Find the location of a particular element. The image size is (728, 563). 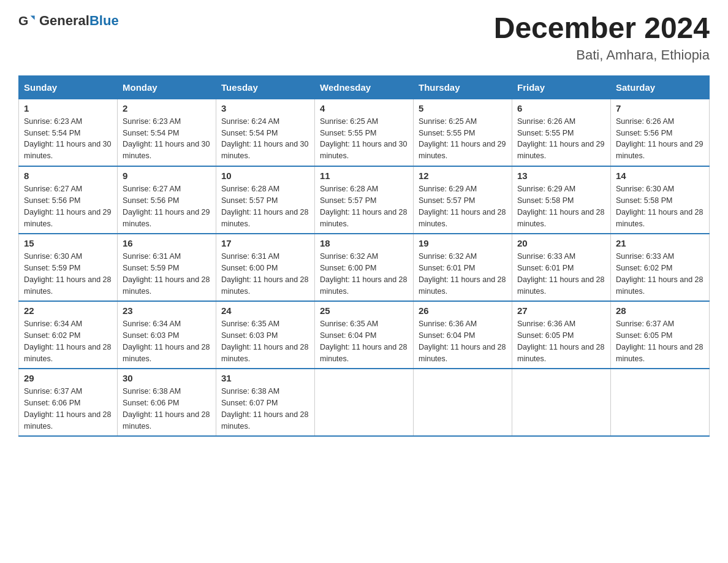

day-number: 2 is located at coordinates (167, 108).